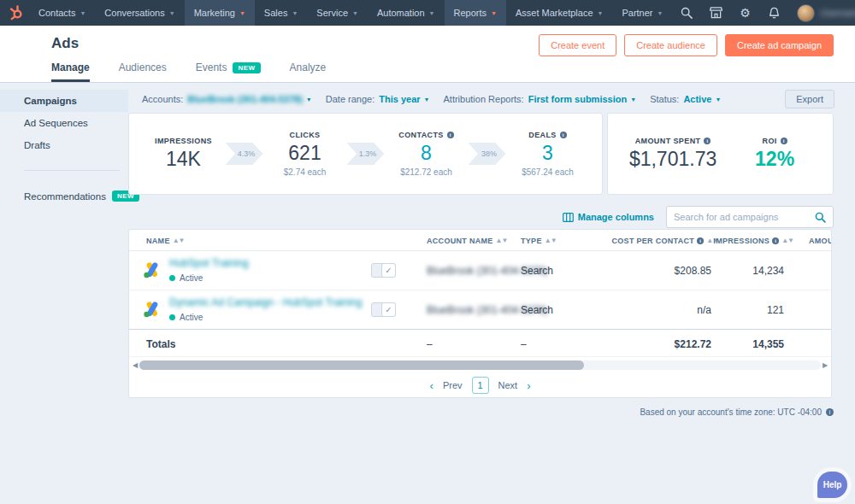  What do you see at coordinates (65, 196) in the screenshot?
I see `sidebar-item-label: Recommendations` at bounding box center [65, 196].